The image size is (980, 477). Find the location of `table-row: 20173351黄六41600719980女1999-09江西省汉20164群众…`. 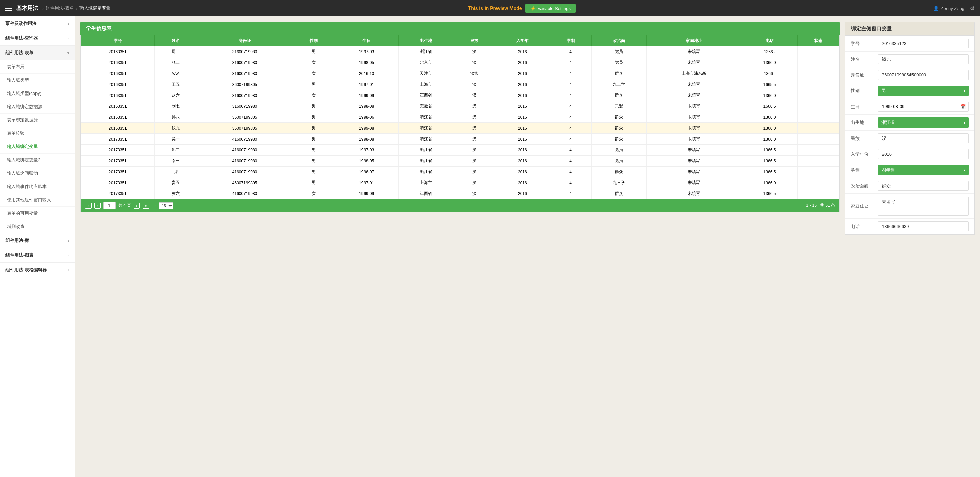

table-row: 20173351黄六41600719980女1999-09江西省汉20164群众… is located at coordinates (460, 194).